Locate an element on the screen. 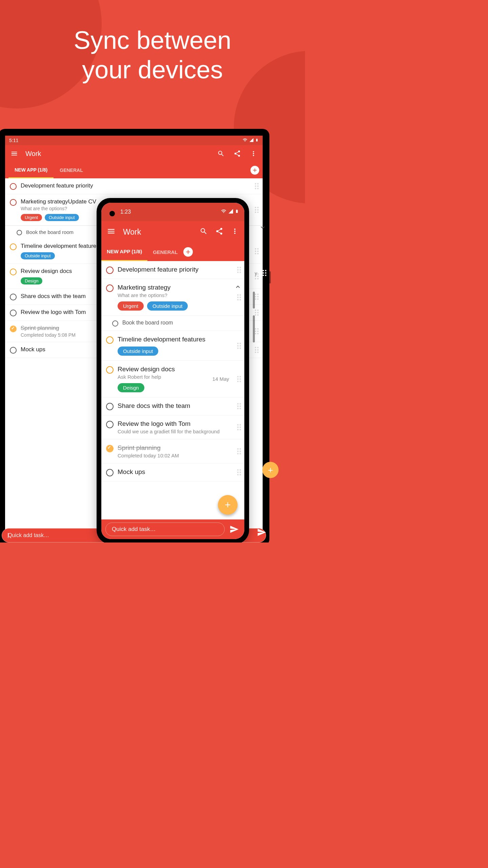 Image resolution: width=488 pixels, height=868 pixels. task-row: Review the logo with Tom Could we use a … is located at coordinates (173, 427).